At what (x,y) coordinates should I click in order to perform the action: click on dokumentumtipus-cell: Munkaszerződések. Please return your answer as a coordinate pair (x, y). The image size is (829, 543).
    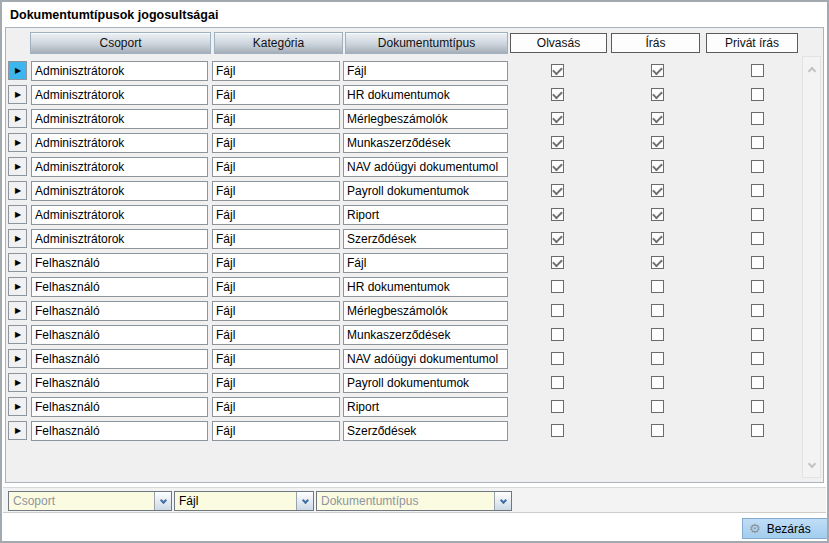
    Looking at the image, I should click on (426, 143).